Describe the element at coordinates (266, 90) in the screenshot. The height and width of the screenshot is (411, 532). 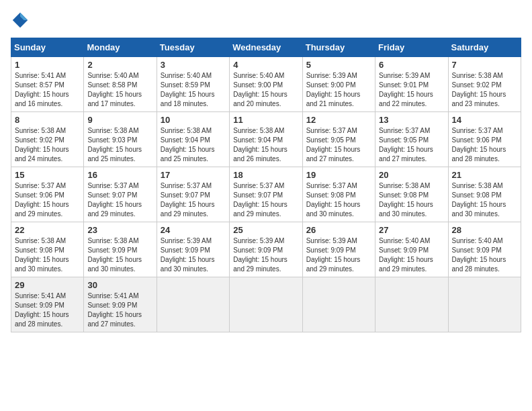
I see `day-info: Sunrise: 5:40 AM Sunset: 9:00 PM Dayligh…` at that location.